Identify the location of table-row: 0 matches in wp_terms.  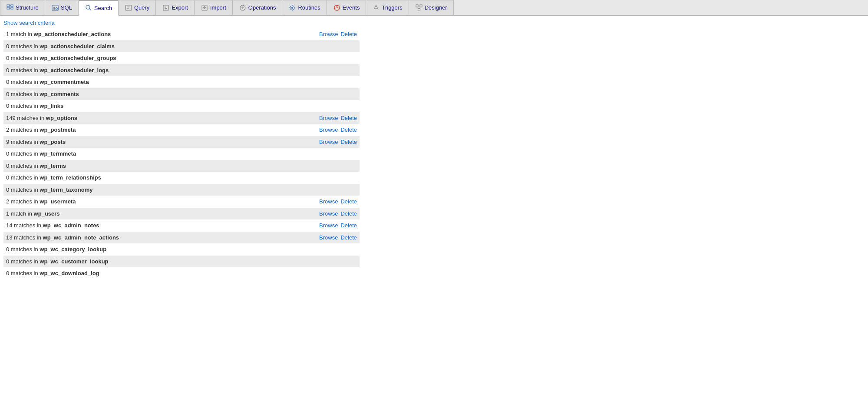
(182, 166).